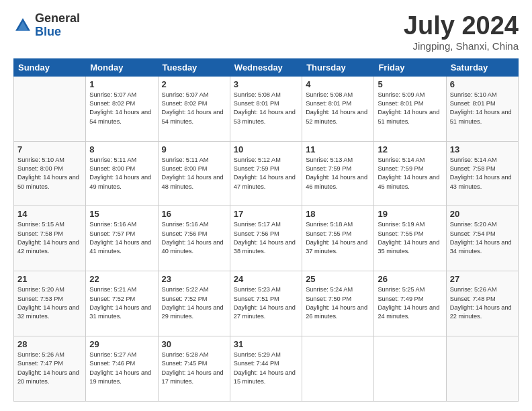  What do you see at coordinates (410, 214) in the screenshot?
I see `day-number: 19` at bounding box center [410, 214].